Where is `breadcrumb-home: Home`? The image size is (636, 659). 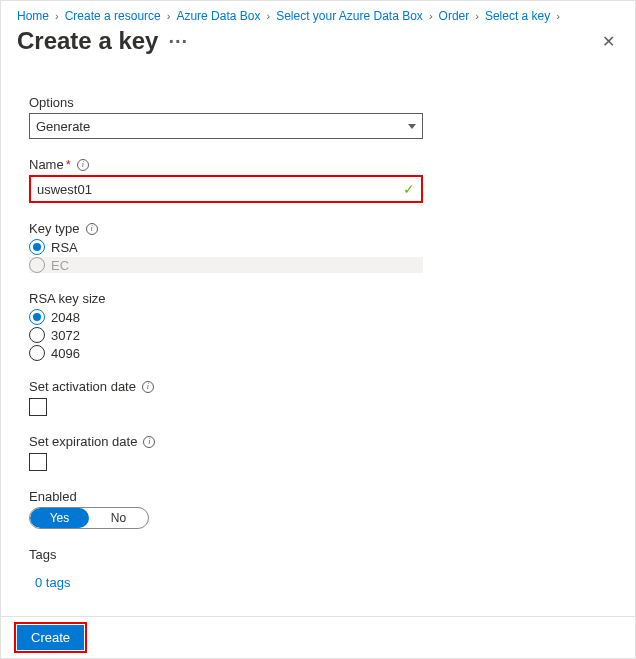
breadcrumb-home: Home is located at coordinates (33, 16).